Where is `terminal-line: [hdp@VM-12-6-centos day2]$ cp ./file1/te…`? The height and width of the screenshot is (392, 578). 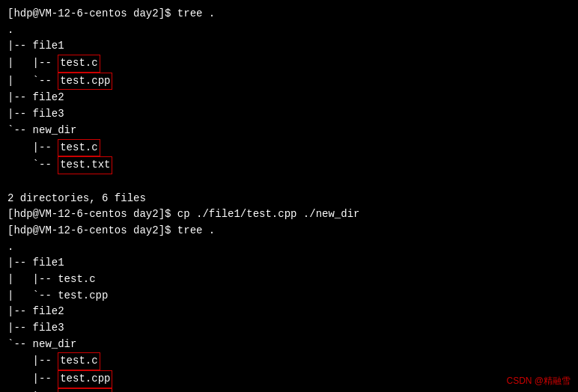
terminal-line: [hdp@VM-12-6-centos day2]$ cp ./file1/te… is located at coordinates (289, 215).